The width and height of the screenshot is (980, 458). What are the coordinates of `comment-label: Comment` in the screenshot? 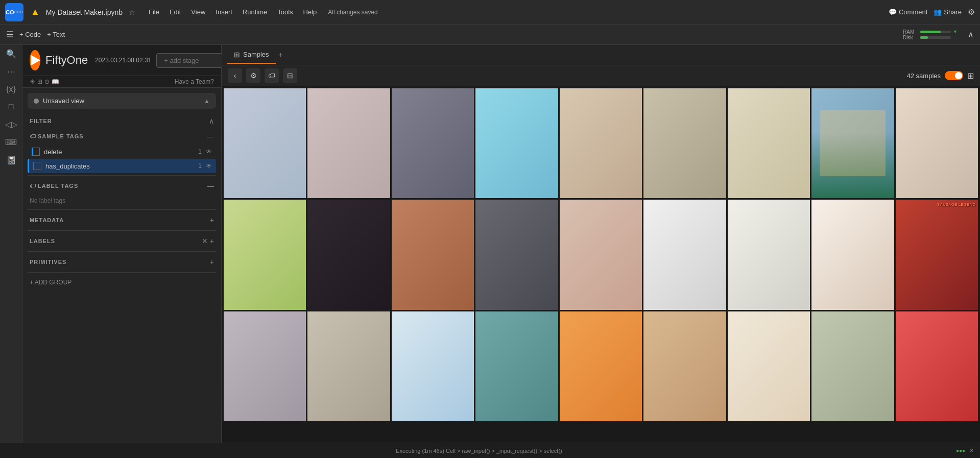 It's located at (913, 12).